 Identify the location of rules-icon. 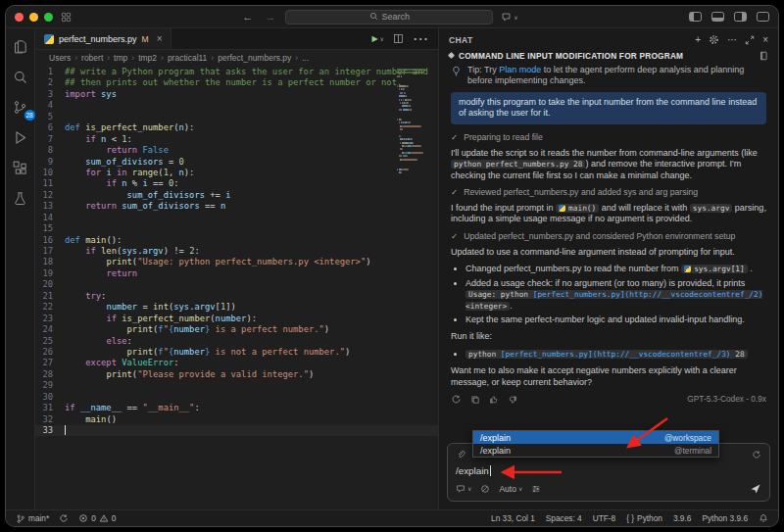
(485, 489).